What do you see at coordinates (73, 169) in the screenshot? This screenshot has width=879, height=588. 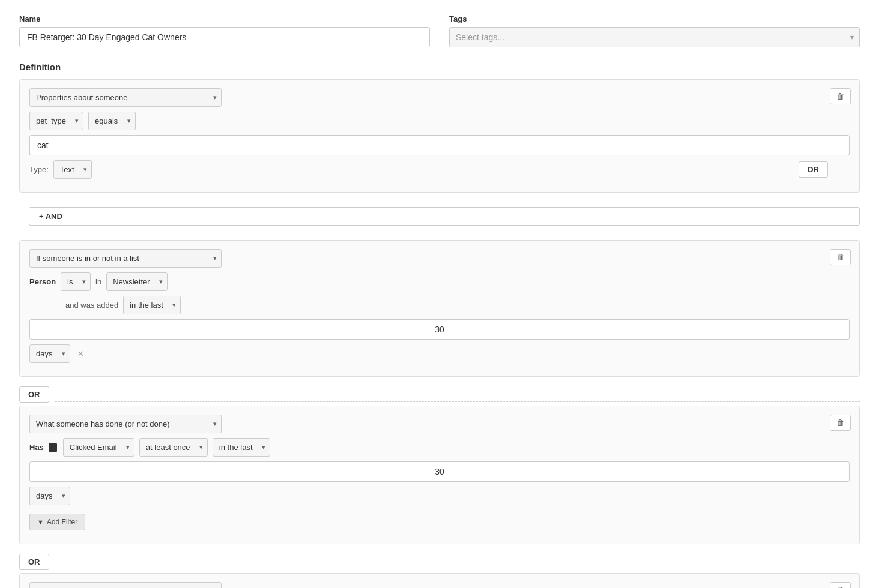 I see `type-select: Text` at bounding box center [73, 169].